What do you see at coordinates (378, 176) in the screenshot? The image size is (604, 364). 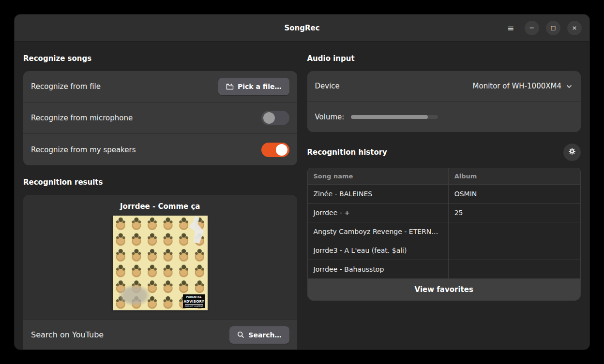 I see `column-header-song-name: Song name` at bounding box center [378, 176].